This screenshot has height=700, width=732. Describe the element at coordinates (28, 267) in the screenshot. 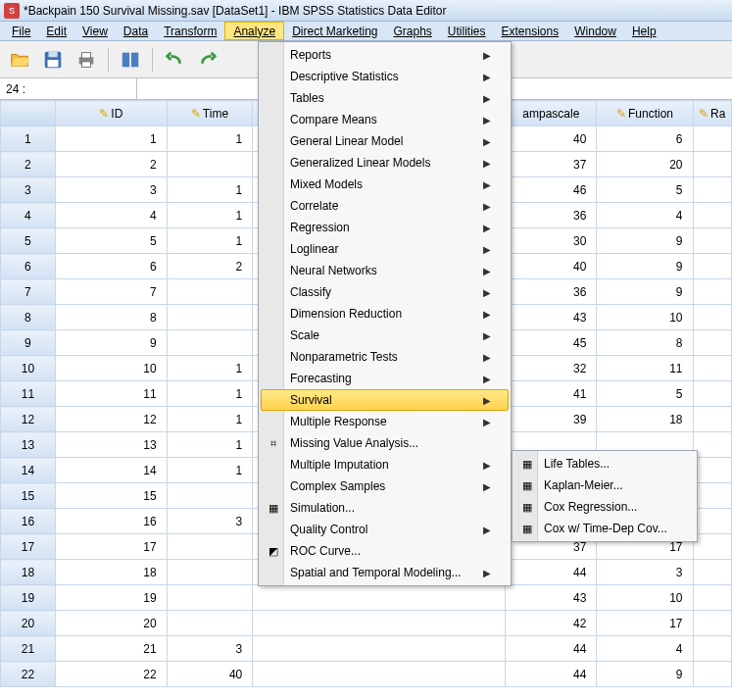

I see `row-header: 6` at that location.